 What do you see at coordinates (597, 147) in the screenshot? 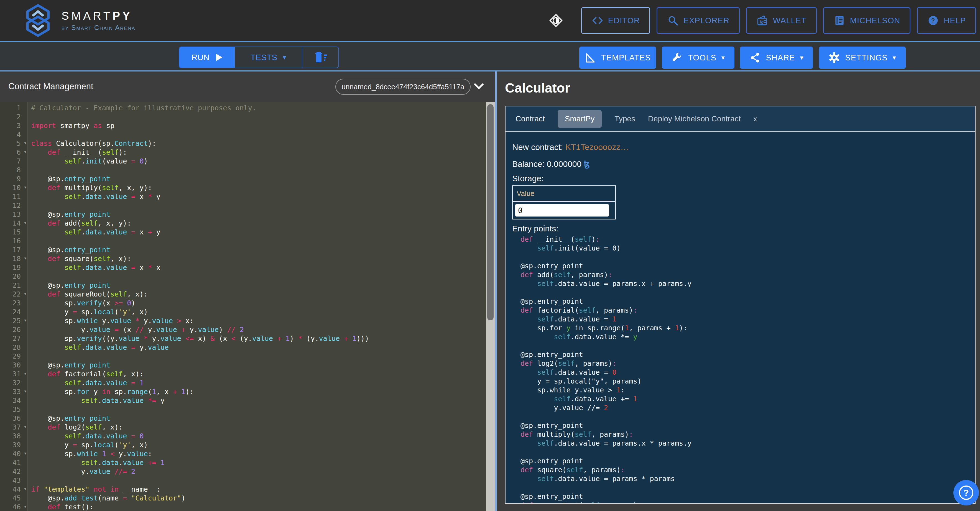
I see `contract-address: KT1Tezoooozz…` at bounding box center [597, 147].